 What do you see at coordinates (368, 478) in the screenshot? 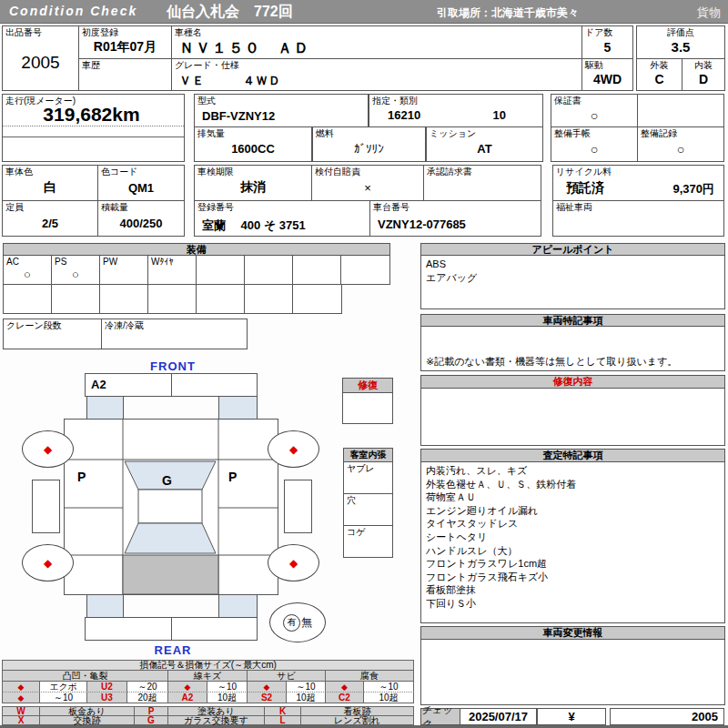
I see `cabin-lining-row-tear: ヤブレ` at bounding box center [368, 478].